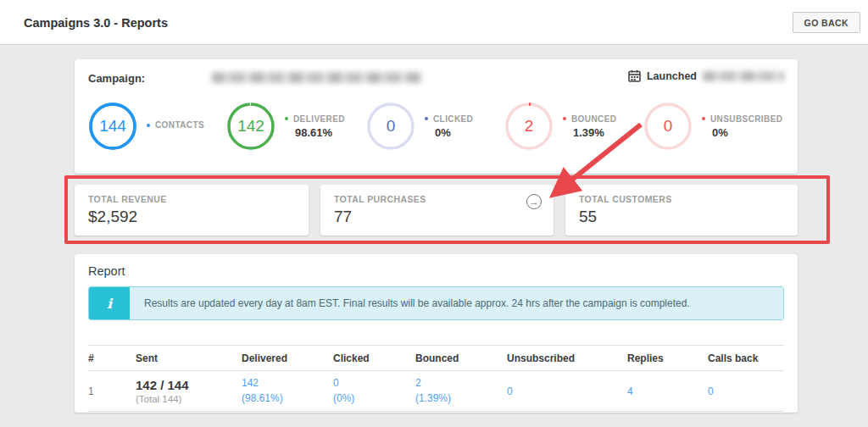 The image size is (868, 427). Describe the element at coordinates (668, 126) in the screenshot. I see `unsubscribed-ring: 0` at that location.